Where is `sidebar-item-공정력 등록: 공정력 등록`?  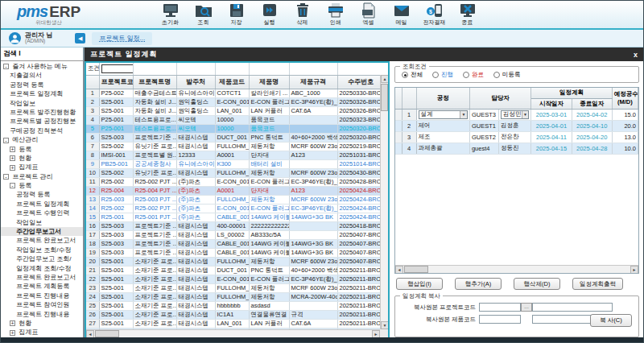
sidebar-item-공정력 등록: 공정력 등록 is located at coordinates (42, 85).